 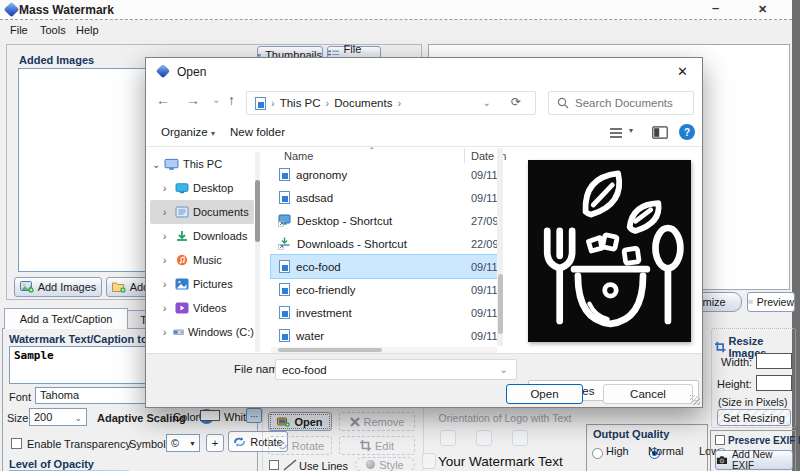 What do you see at coordinates (424, 146) in the screenshot?
I see `toolbar-divider` at bounding box center [424, 146].